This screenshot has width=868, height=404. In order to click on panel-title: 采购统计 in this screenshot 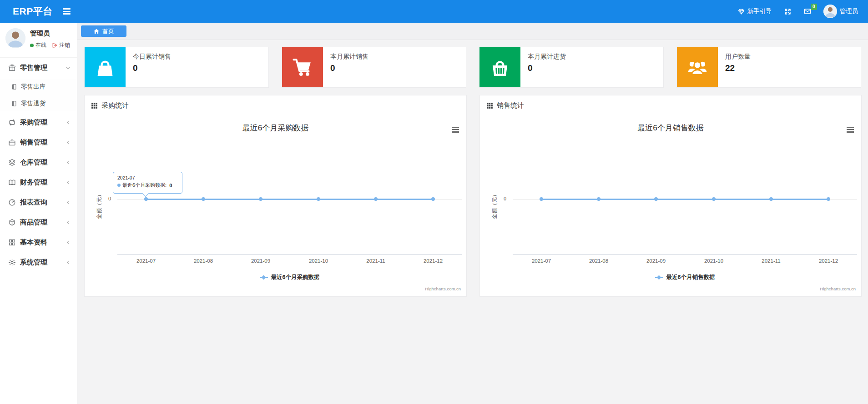, I will do `click(115, 105)`.